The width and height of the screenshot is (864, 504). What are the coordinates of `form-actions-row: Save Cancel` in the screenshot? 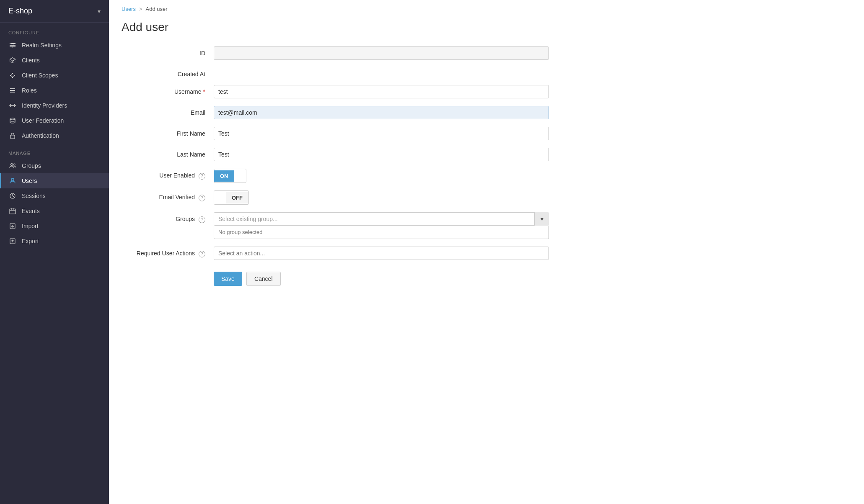 It's located at (486, 277).